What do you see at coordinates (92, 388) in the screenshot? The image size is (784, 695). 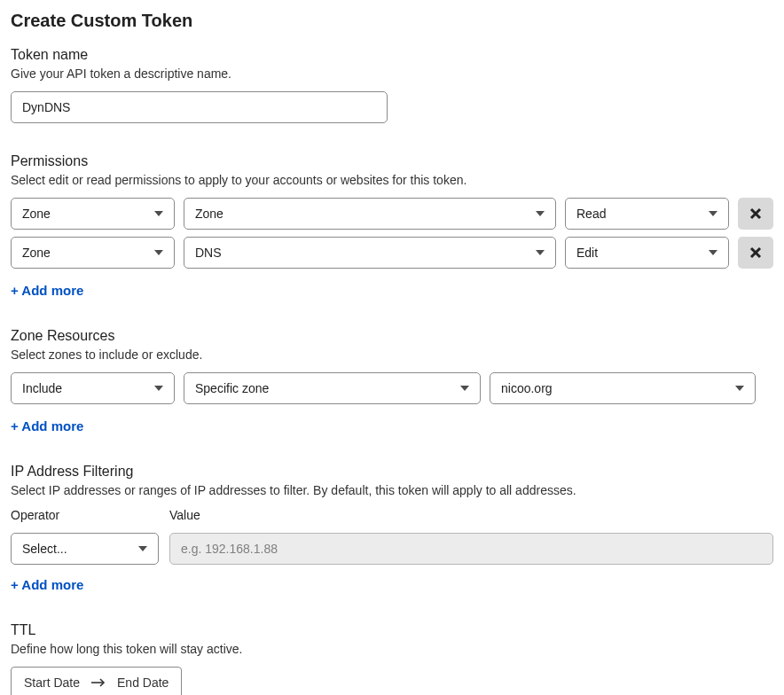 I see `zone-mode-select: Include` at bounding box center [92, 388].